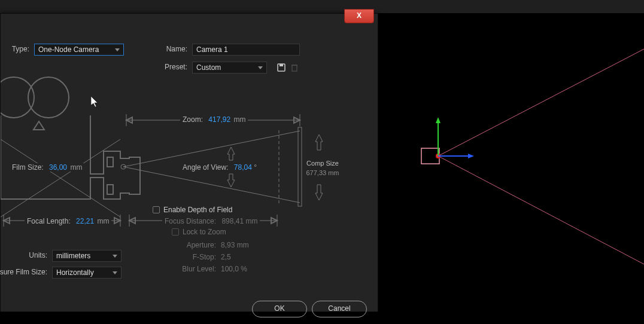 Image resolution: width=644 pixels, height=324 pixels. What do you see at coordinates (68, 50) in the screenshot?
I see `type-value: One-Node Camera` at bounding box center [68, 50].